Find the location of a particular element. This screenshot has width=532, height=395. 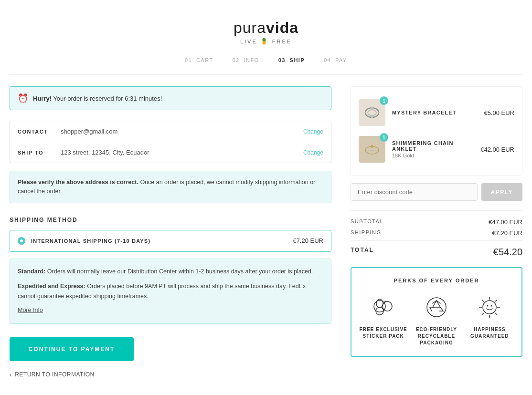

breadcrumb-nav: 01 CART 02 INFO 03 SHIP 04 PAY is located at coordinates (266, 62).